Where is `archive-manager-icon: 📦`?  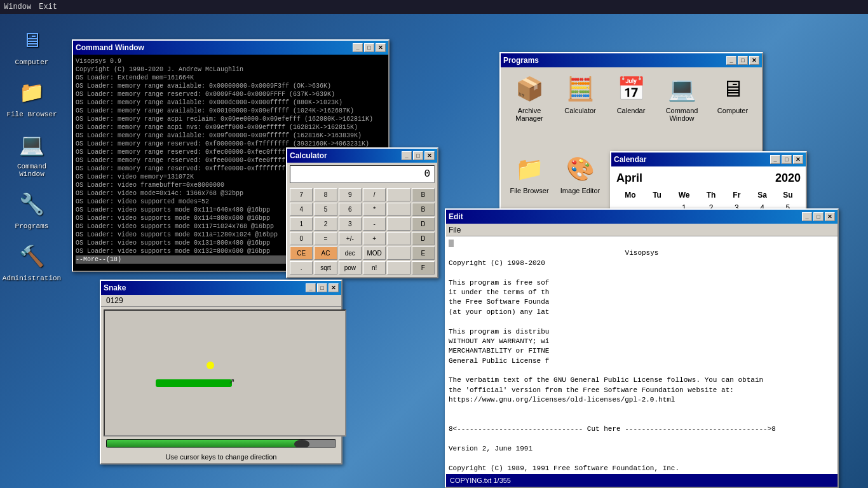
archive-manager-icon: 📦 is located at coordinates (529, 89).